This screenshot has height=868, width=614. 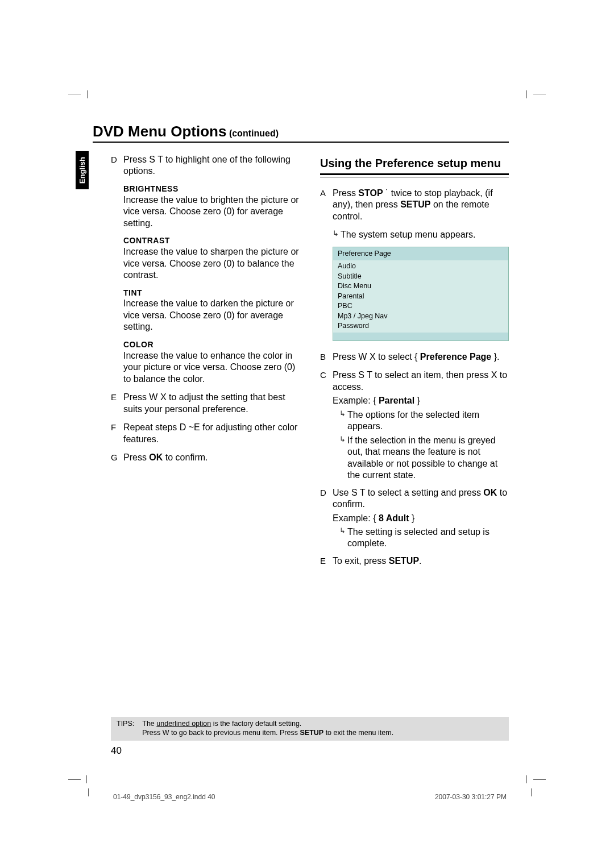 I want to click on step-e: Press W X to adjust the setting that bes…, so click(x=205, y=404).